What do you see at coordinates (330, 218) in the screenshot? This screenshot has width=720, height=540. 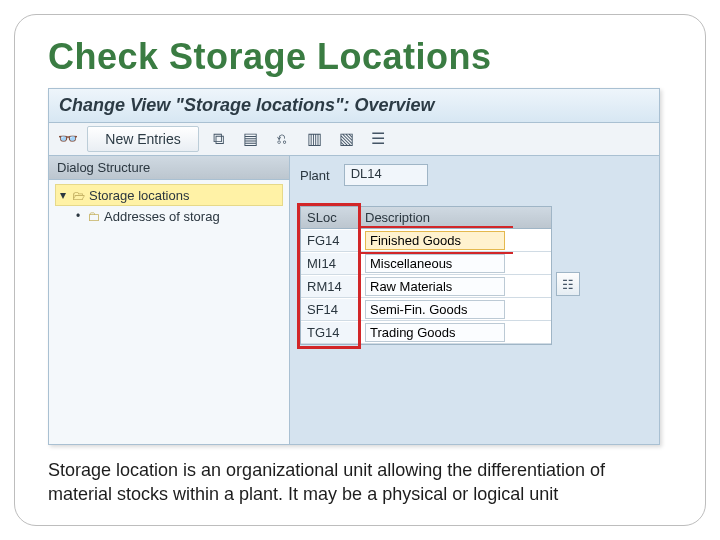 I see `col-header-sloc: SLoc` at bounding box center [330, 218].